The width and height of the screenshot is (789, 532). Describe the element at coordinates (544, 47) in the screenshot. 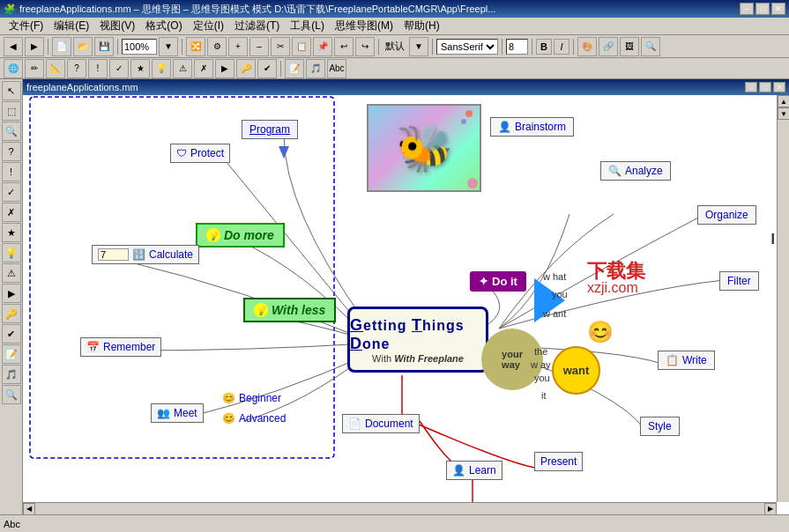

I see `bold-button: B` at that location.